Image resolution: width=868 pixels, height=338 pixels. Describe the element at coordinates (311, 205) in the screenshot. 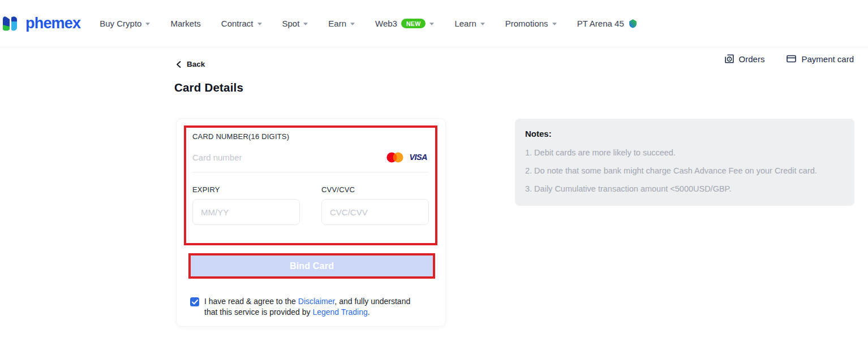

I see `expiry-cvv-row: EXPIRY CVV/CVC` at that location.